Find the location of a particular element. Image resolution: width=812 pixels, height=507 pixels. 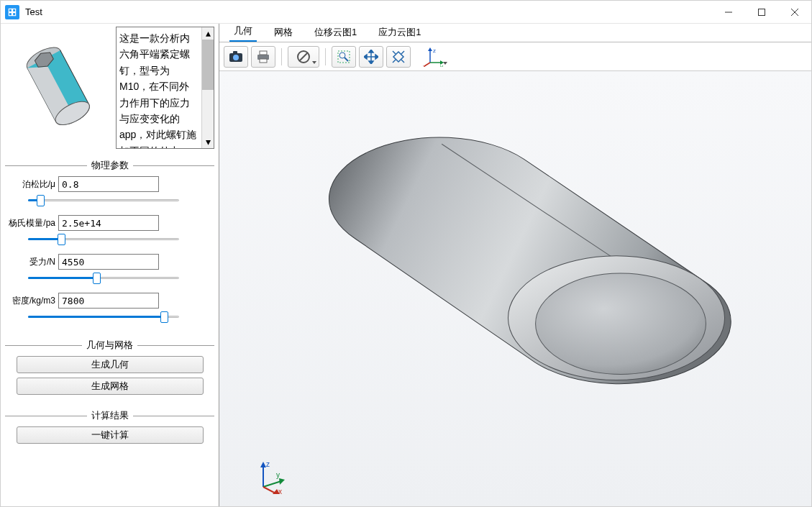

force-label: 受力/N is located at coordinates (32, 262).